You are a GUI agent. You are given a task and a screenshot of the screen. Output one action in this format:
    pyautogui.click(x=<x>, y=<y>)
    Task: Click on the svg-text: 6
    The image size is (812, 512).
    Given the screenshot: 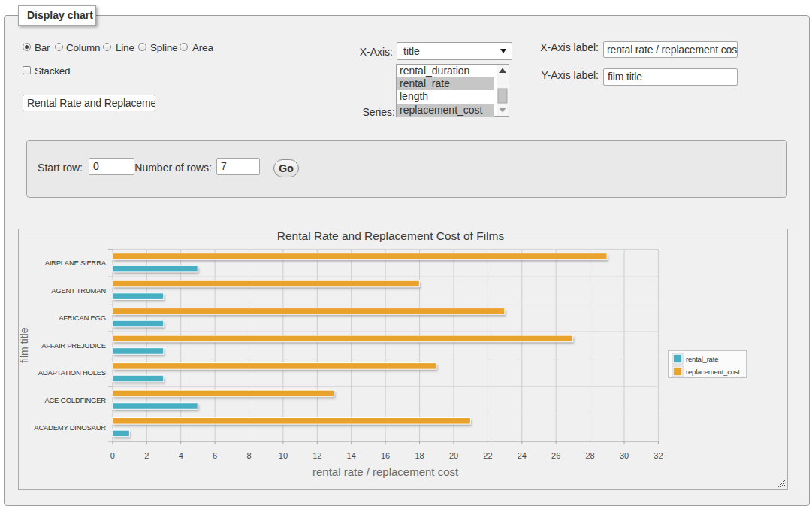 What is the action you would take?
    pyautogui.click(x=215, y=456)
    